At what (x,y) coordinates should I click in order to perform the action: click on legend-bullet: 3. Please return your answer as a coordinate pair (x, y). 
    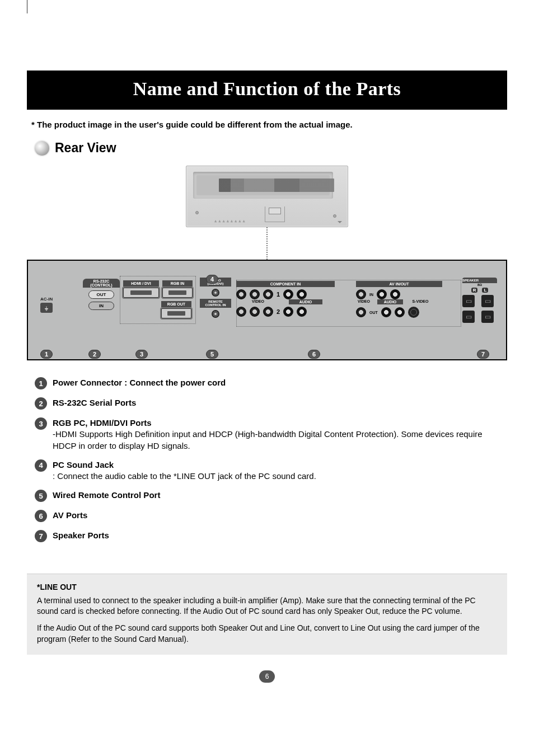
    Looking at the image, I should click on (41, 424).